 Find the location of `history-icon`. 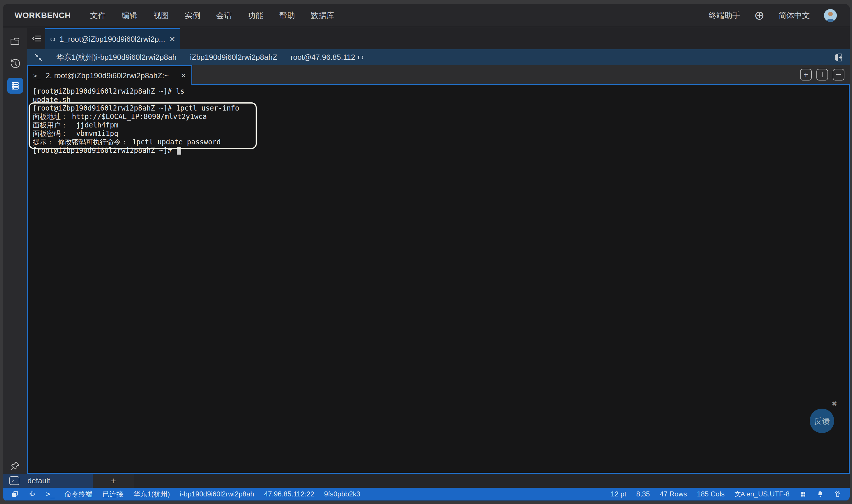

history-icon is located at coordinates (15, 64).